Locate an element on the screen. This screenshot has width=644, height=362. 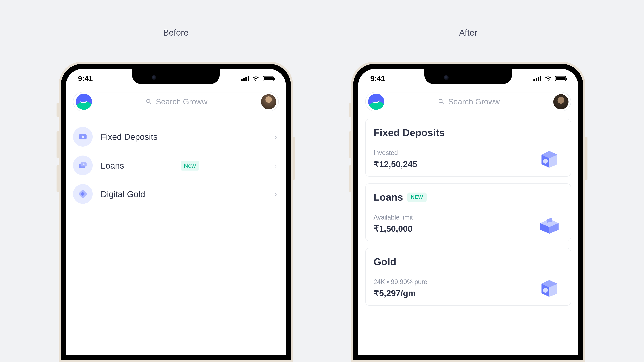
card-title: Loans is located at coordinates (388, 197).